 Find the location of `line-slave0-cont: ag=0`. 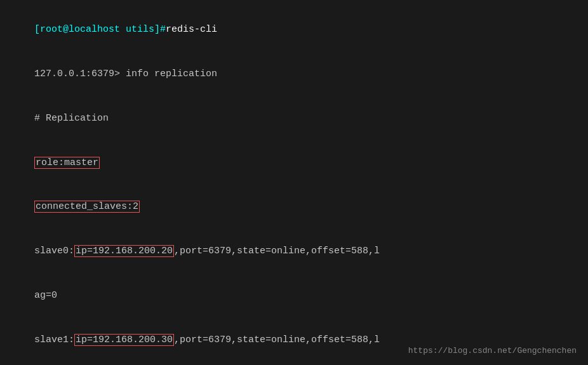

line-slave0-cont: ag=0 is located at coordinates (294, 296).